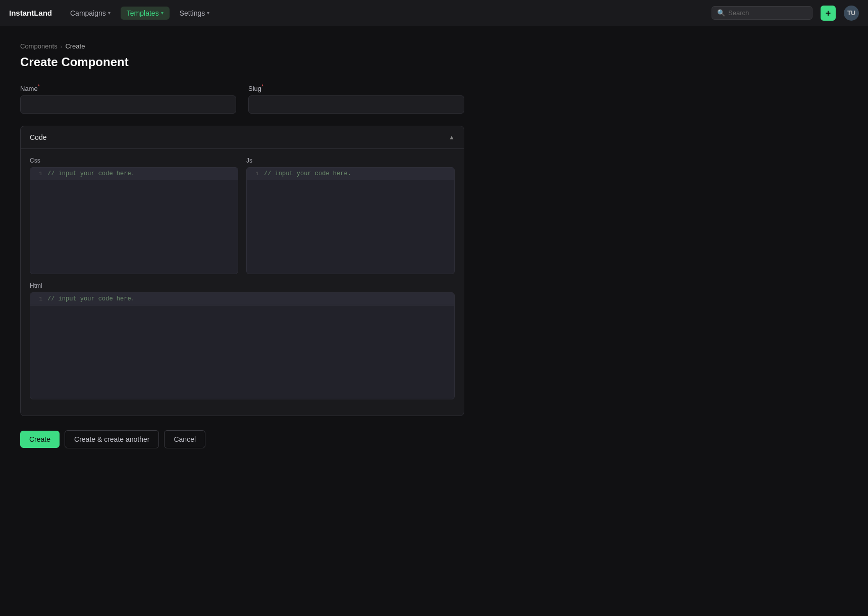 This screenshot has width=868, height=616. What do you see at coordinates (90, 13) in the screenshot?
I see `nav-campaigns: Campaigns ▾` at bounding box center [90, 13].